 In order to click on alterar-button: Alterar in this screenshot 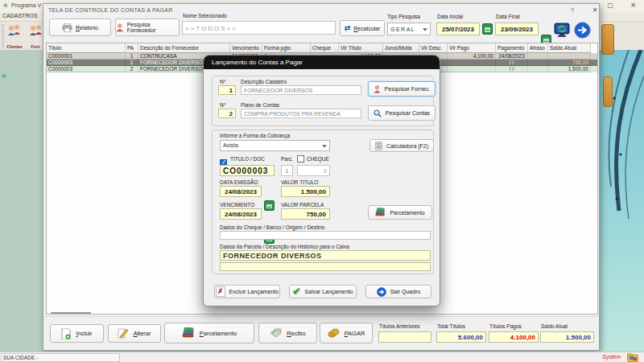, I will do `click(134, 333)`.